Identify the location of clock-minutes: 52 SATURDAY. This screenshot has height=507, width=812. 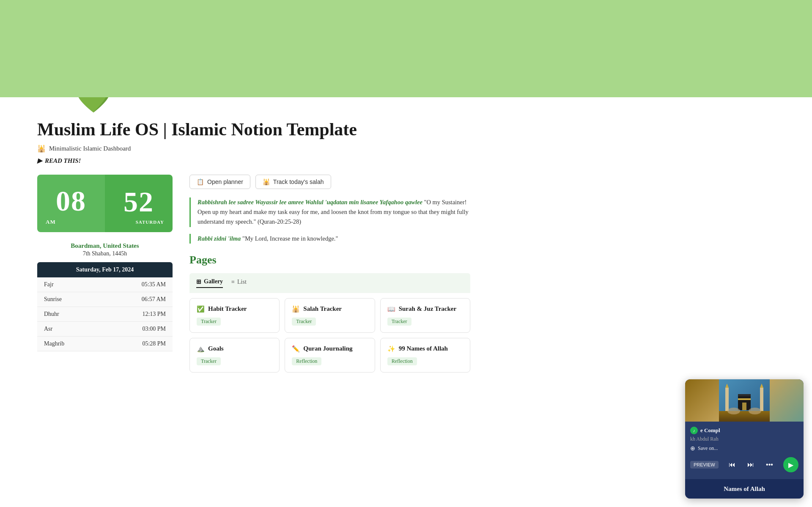
(139, 203).